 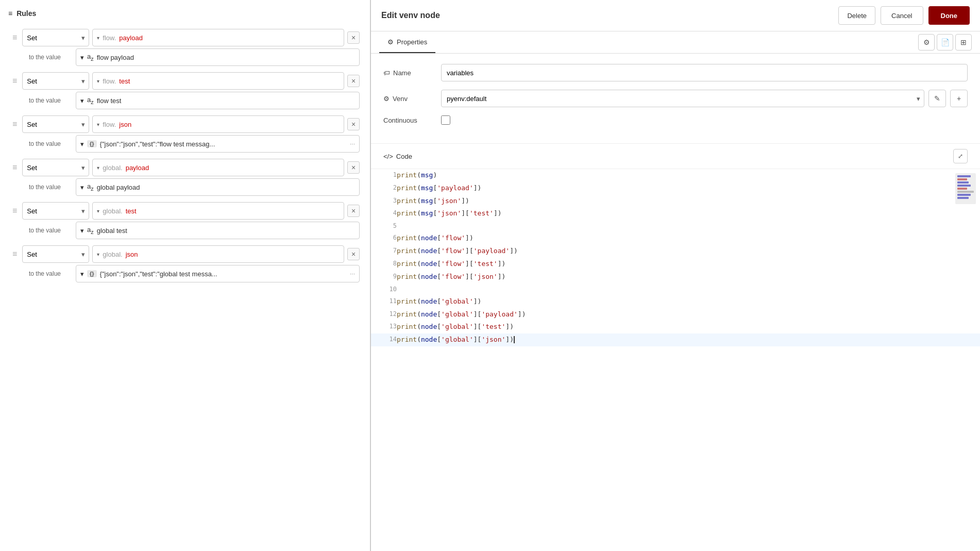 What do you see at coordinates (14, 124) in the screenshot?
I see `drag-handle-3: ≡` at bounding box center [14, 124].